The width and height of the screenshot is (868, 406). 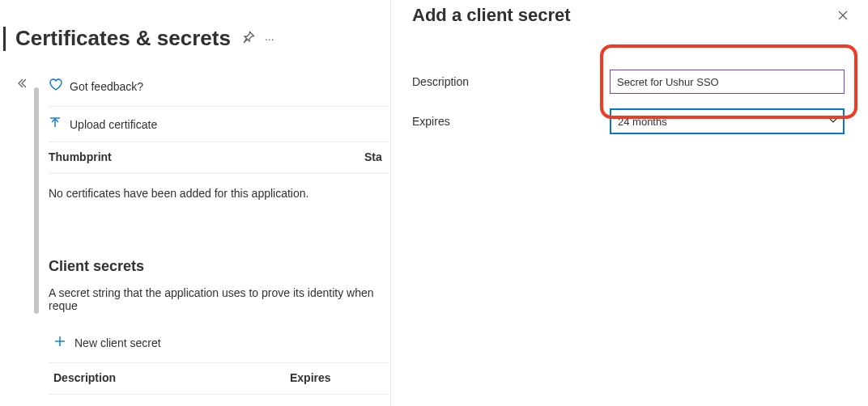 What do you see at coordinates (36, 201) in the screenshot?
I see `scrollbar` at bounding box center [36, 201].